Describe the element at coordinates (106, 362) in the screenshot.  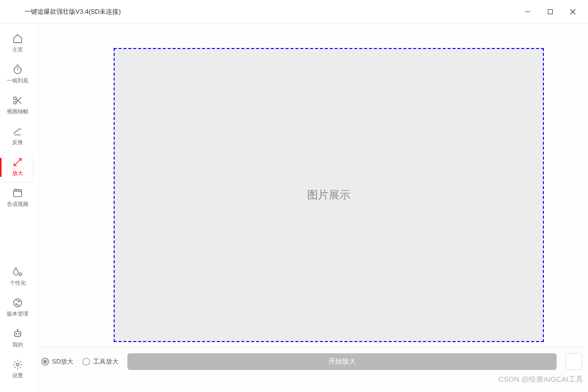
I see `radio-label: 工具放大` at that location.